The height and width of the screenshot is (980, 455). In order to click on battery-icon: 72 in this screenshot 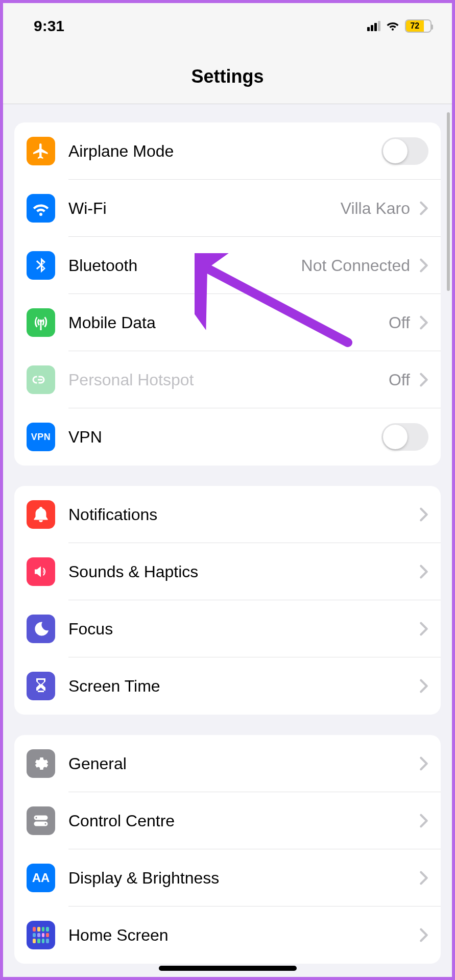, I will do `click(418, 26)`.